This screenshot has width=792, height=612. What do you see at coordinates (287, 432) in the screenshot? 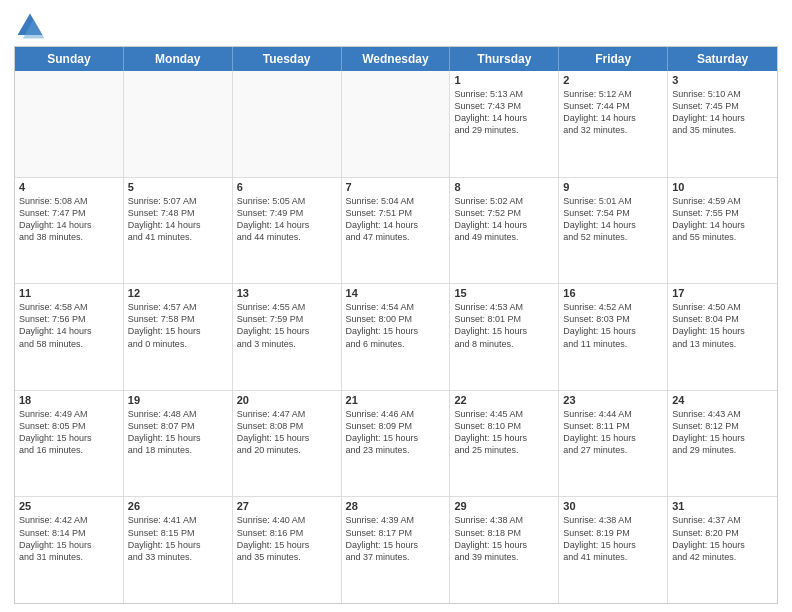
I see `cell-info: Sunrise: 4:47 AM Sunset: 8:08 PM Dayligh…` at bounding box center [287, 432].